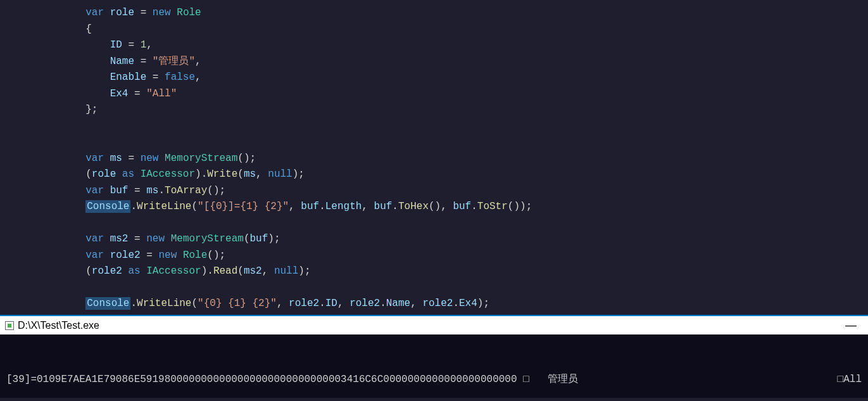  What do you see at coordinates (441, 207) in the screenshot?
I see `code-line: Console.WriteLine("[{0}]={1} {2}", buf.L…` at bounding box center [441, 207].